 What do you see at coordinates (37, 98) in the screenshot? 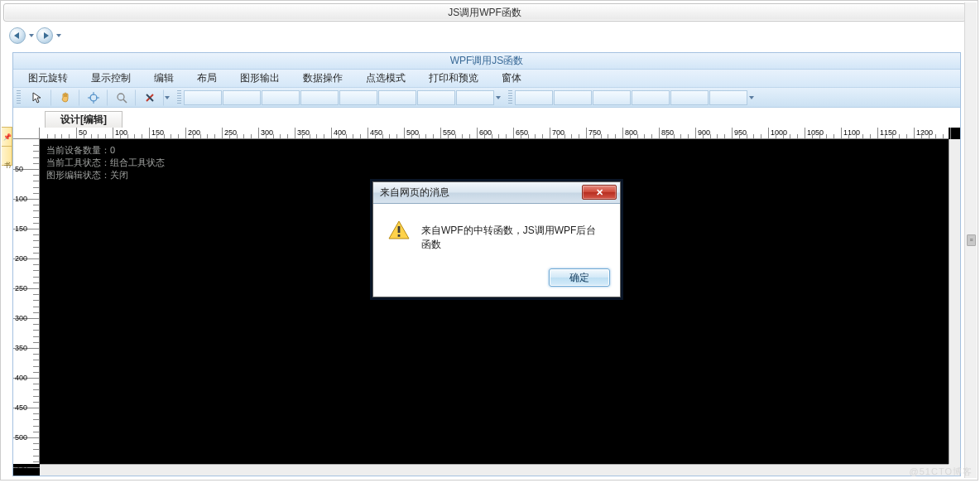
I see `tool-pointer-icon` at bounding box center [37, 98].